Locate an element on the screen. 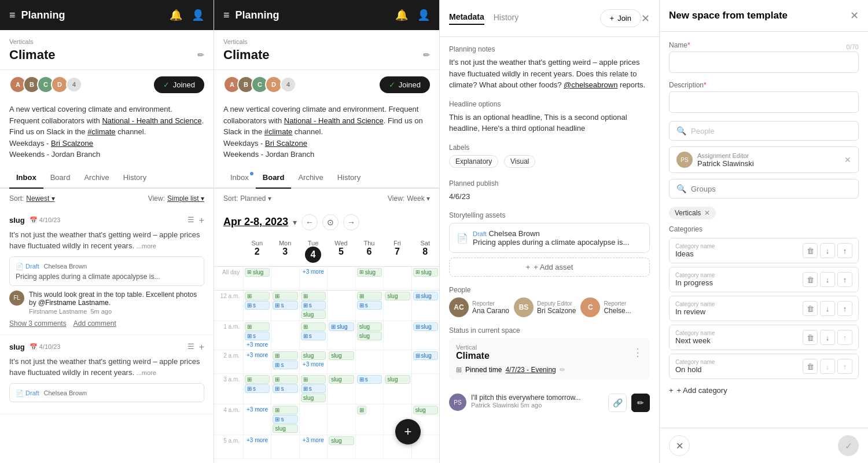 The image size is (868, 463). person-avatar-3: C is located at coordinates (590, 307).